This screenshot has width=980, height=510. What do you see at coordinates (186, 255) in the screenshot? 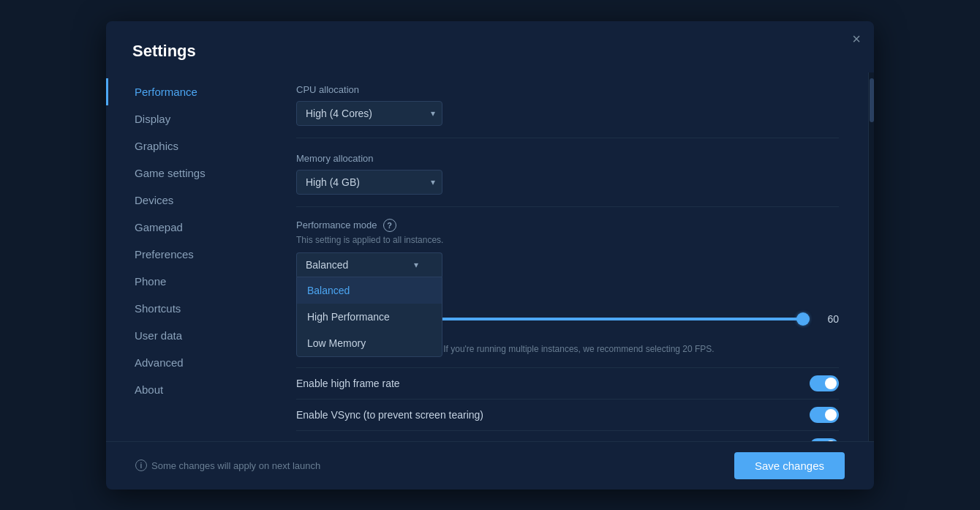
I see `sidebar-item-preferences: Preferences` at bounding box center [186, 255].